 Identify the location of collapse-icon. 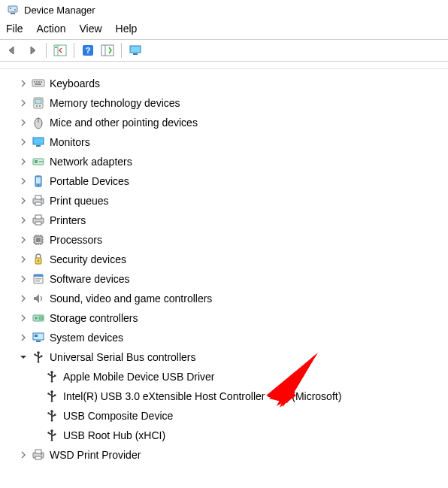
(23, 357).